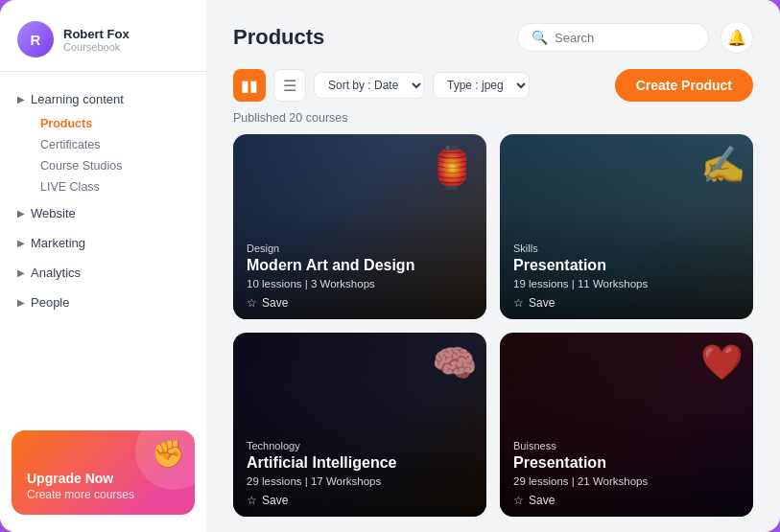 This screenshot has width=780, height=532. Describe the element at coordinates (626, 446) in the screenshot. I see `card-category-4: Buisness` at that location.